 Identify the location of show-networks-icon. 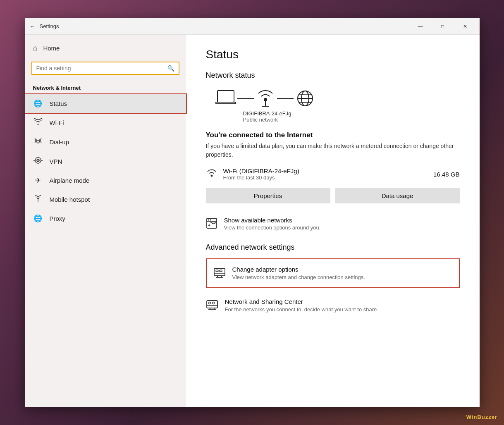
(212, 224).